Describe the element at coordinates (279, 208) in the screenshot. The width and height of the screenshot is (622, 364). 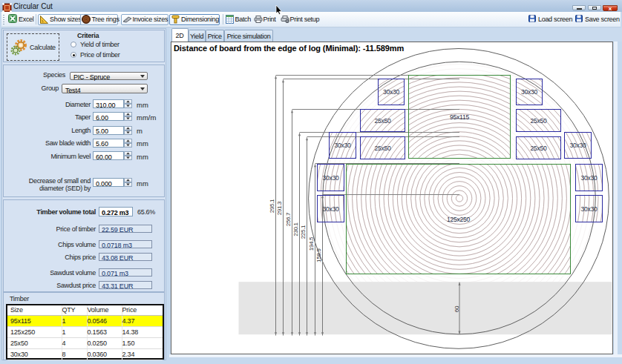
I see `svg-text: 291.3` at that location.